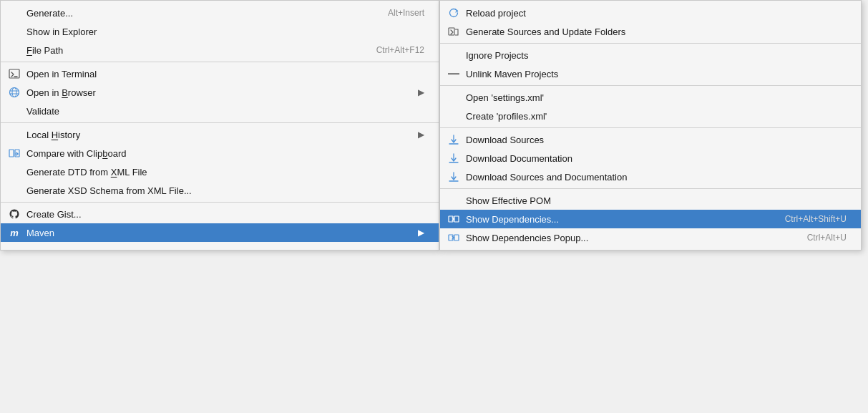 Image resolution: width=868 pixels, height=413 pixels. What do you see at coordinates (54, 215) in the screenshot?
I see `create-gist-label: Create Gist...` at bounding box center [54, 215].